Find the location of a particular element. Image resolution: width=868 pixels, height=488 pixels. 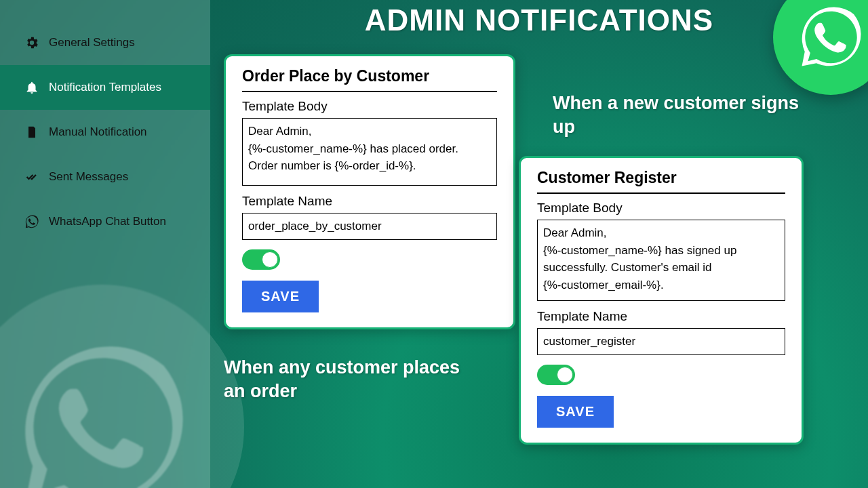

sidebar-item-label: Notification Templates is located at coordinates (105, 87).